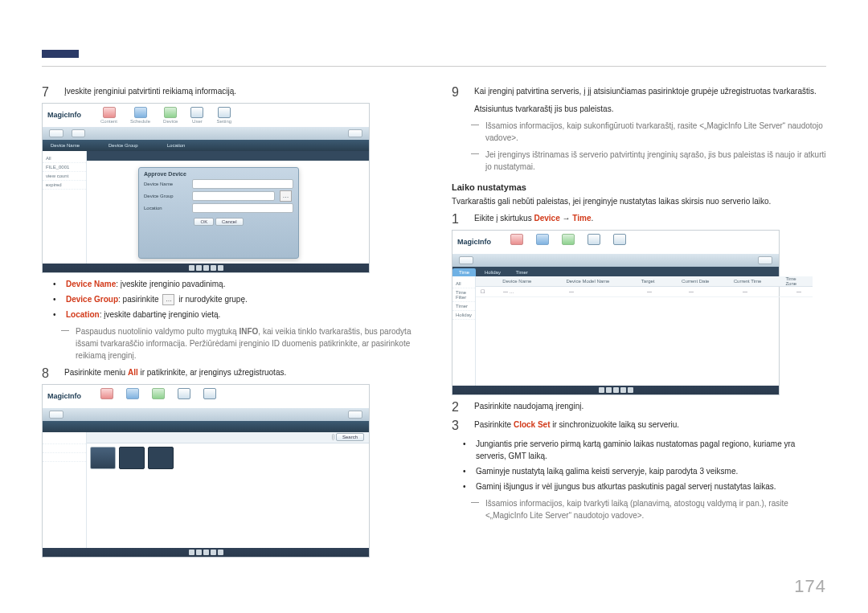 The height and width of the screenshot is (613, 868). I want to click on top-nav: Content Schedule Device User Setting, so click(166, 116).